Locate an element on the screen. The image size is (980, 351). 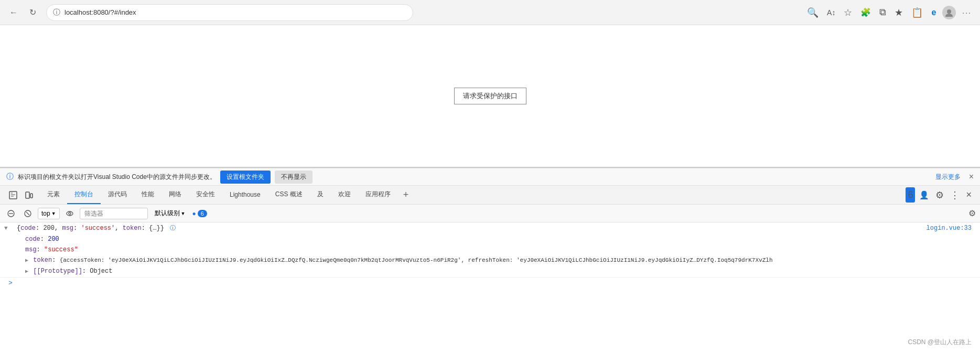
device-toggle-button is located at coordinates (29, 195).